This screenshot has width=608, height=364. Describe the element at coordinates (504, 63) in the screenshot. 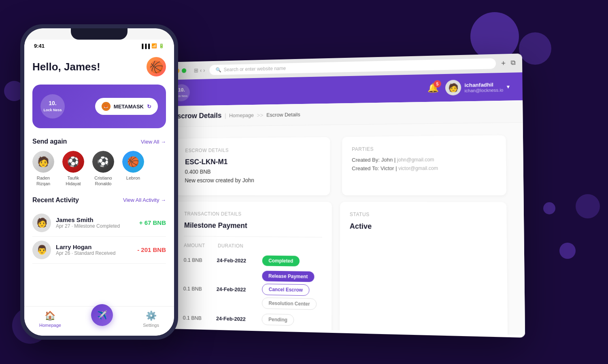

I see `new-tab-icon: +` at that location.